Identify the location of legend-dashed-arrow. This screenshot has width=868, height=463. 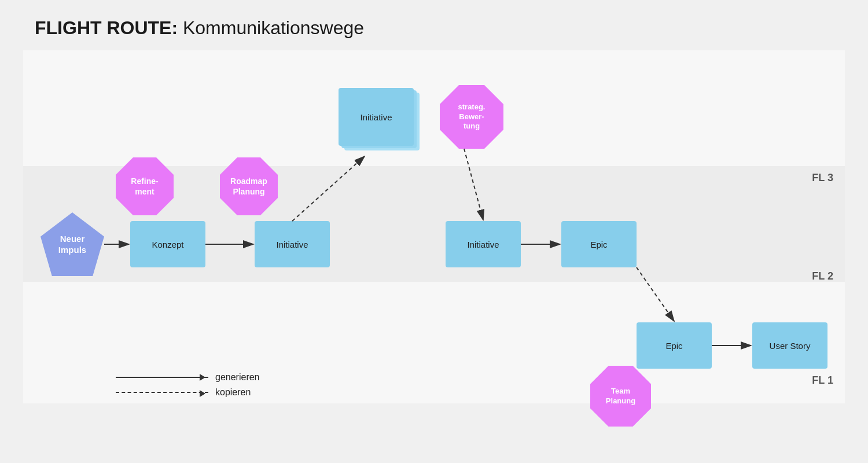
(162, 392).